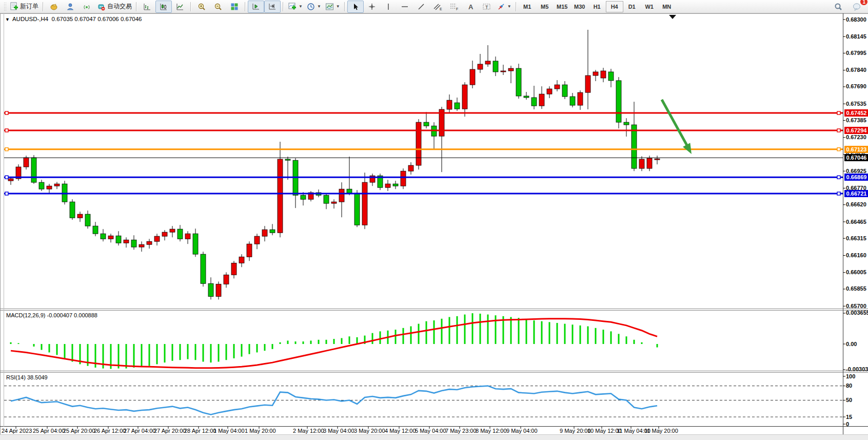  I want to click on arrows-button: ▼, so click(504, 7).